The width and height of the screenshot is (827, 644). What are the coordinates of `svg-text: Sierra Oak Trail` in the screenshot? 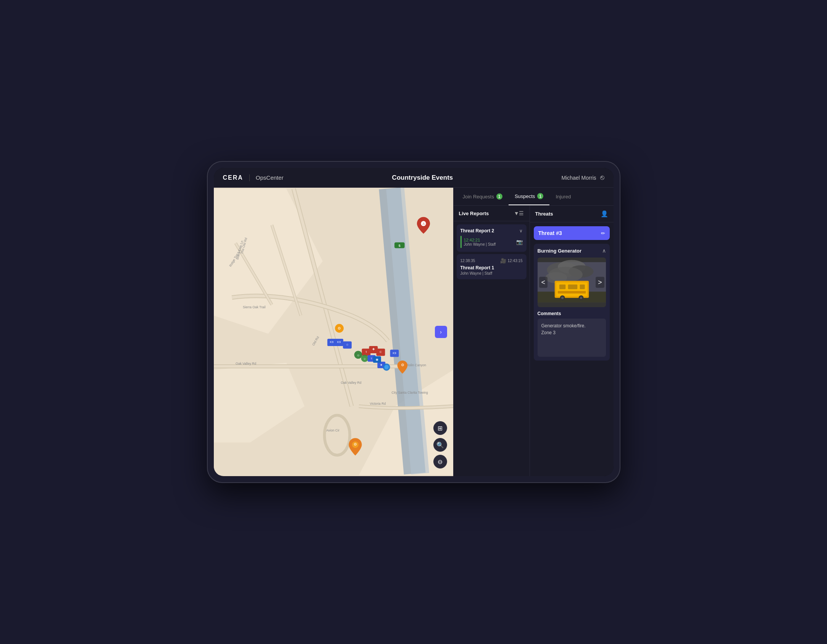 It's located at (254, 307).